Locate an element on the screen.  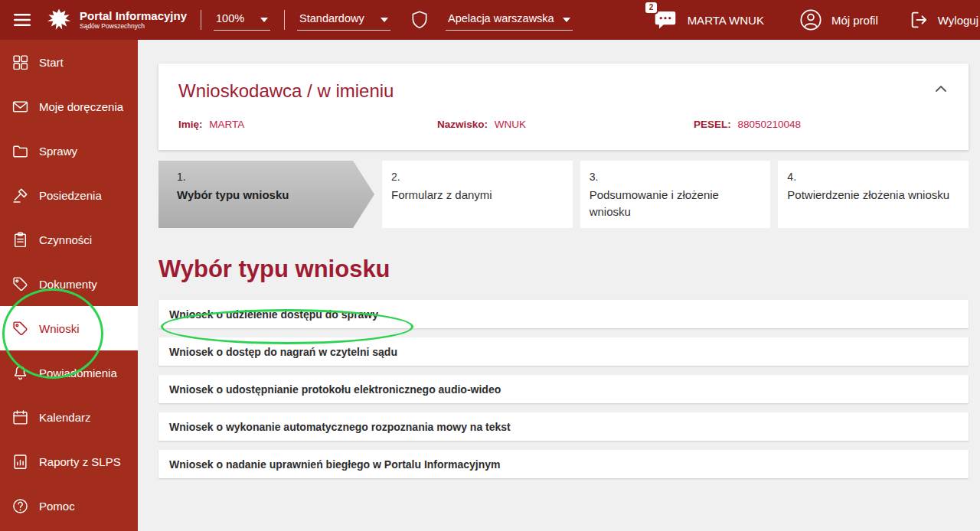
sidebar-item-label: Pomoc is located at coordinates (57, 507).